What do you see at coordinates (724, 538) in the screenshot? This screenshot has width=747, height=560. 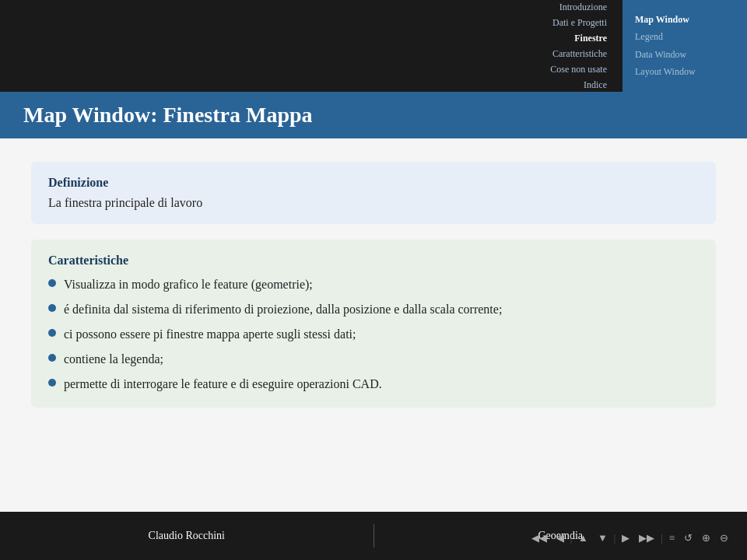 I see `nav-zoom-button: ⊖` at bounding box center [724, 538].